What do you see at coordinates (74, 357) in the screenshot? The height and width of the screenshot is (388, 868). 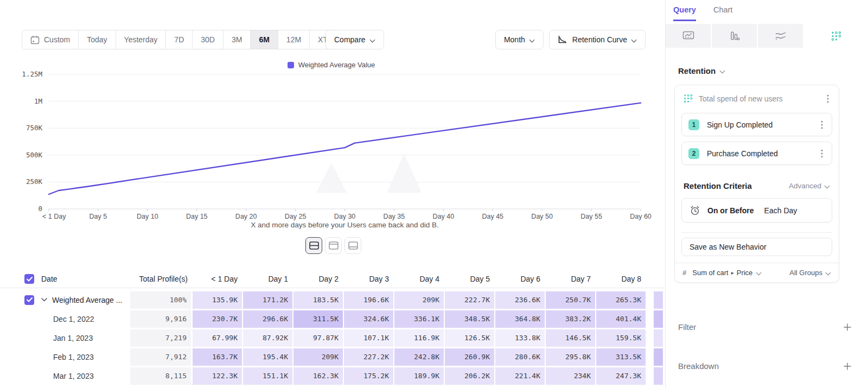 I see `row-label: Feb 1, 2023` at bounding box center [74, 357].